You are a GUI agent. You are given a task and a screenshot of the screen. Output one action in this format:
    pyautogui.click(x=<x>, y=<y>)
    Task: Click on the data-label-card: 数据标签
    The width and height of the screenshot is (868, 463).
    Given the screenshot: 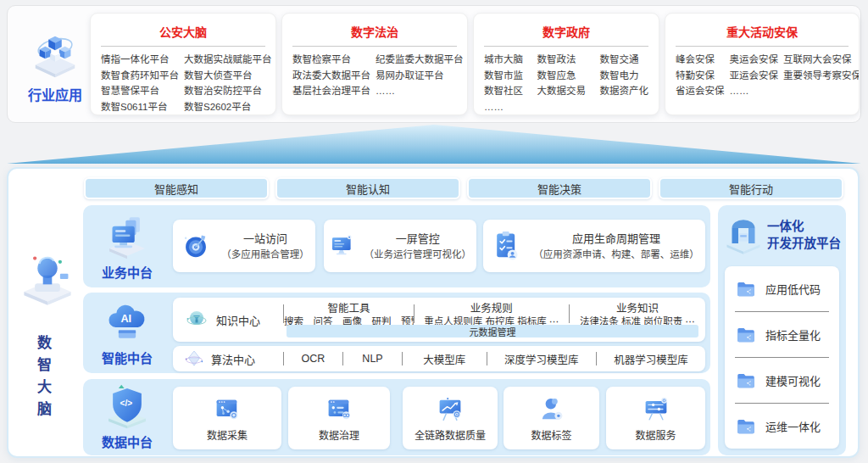 What is the action you would take?
    pyautogui.click(x=551, y=418)
    